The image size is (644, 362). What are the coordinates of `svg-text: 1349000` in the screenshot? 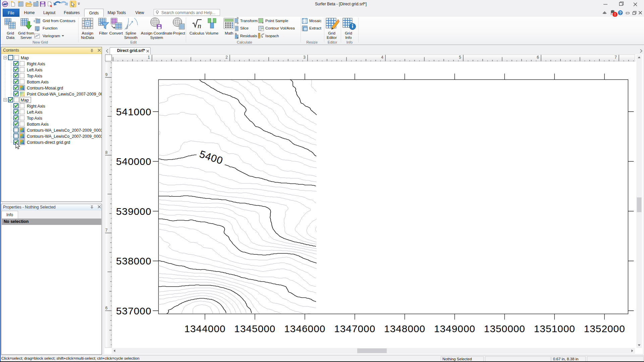 It's located at (455, 328).